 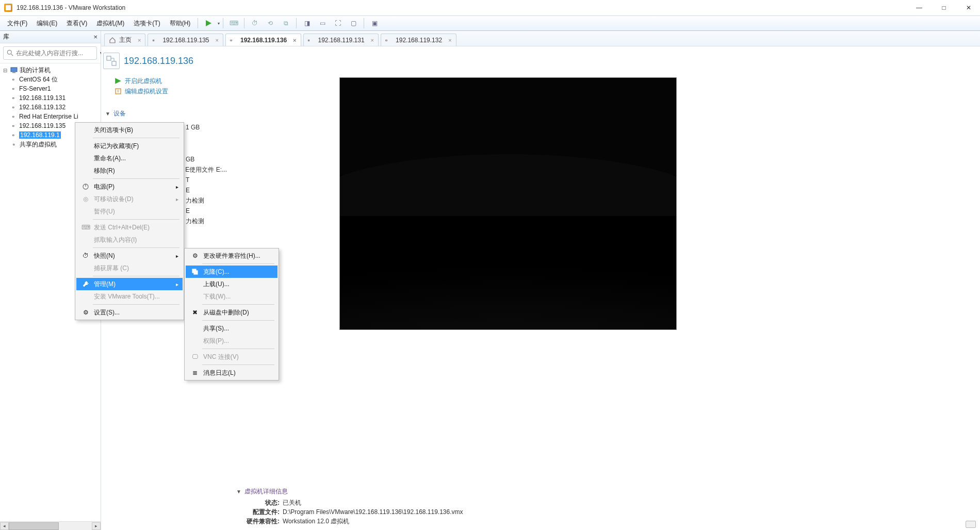 I want to click on ctx-manage: 管理(M)▸, so click(x=129, y=284).